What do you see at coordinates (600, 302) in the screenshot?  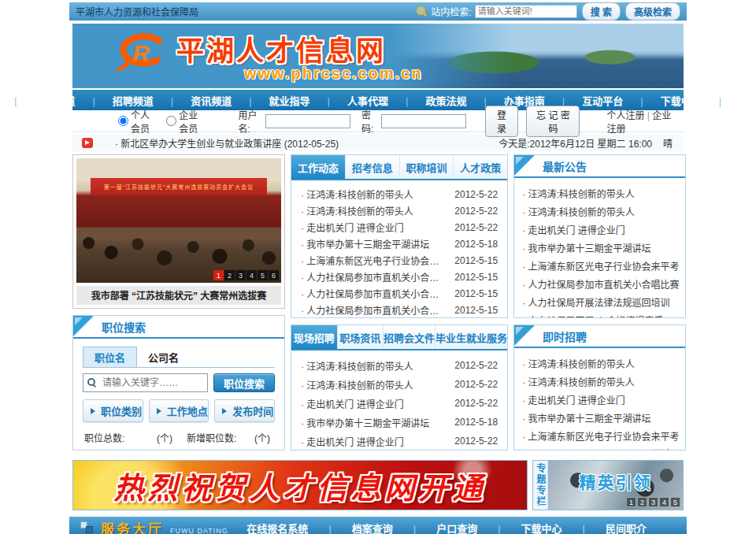 I see `notice-link: 人力社保局开展法律法规巡回培训` at bounding box center [600, 302].